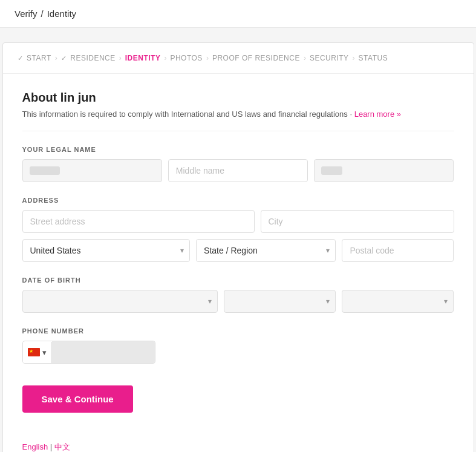  I want to click on breadcrumb-security: SECURITY, so click(329, 58).